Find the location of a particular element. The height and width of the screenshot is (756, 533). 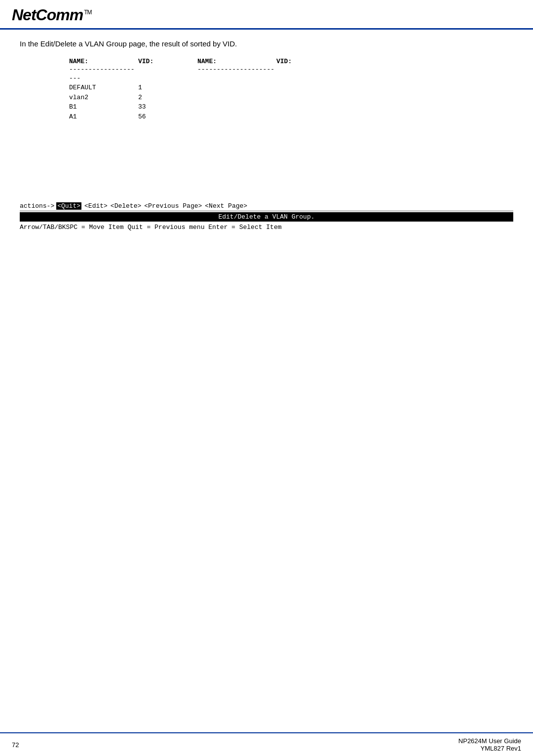

table-row: vlan2 2 is located at coordinates (291, 98).